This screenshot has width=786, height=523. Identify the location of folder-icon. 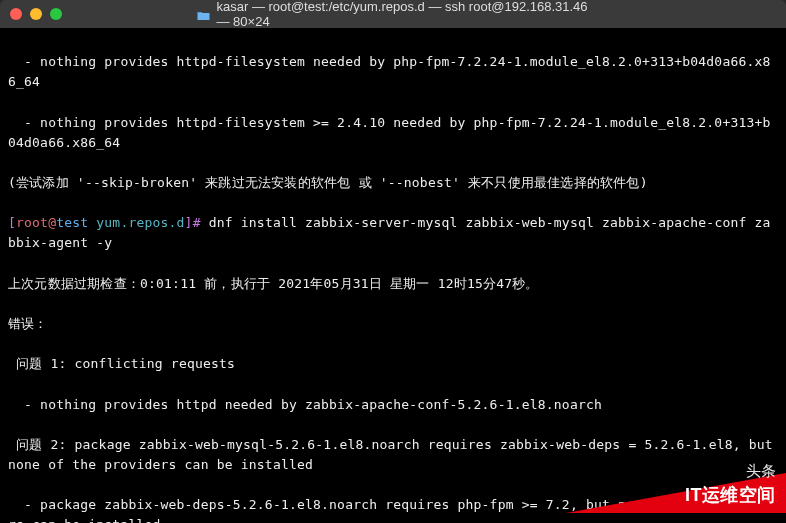
(204, 14).